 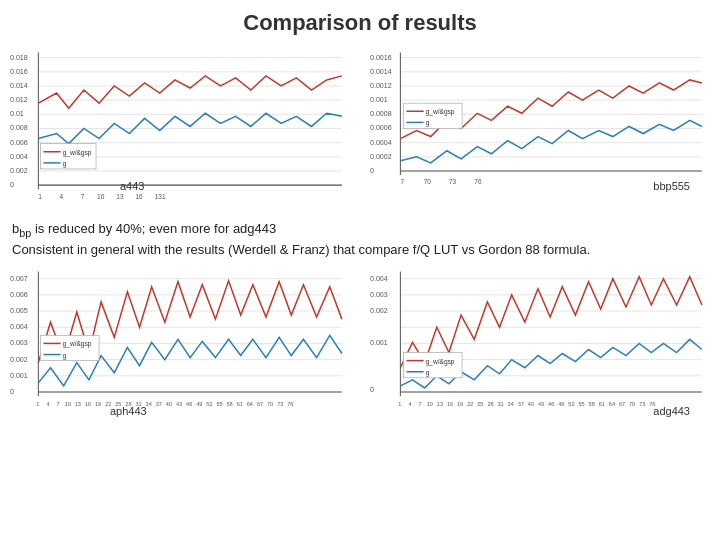 What do you see at coordinates (19, 311) in the screenshot?
I see `svg-text: 0.005` at bounding box center [19, 311].